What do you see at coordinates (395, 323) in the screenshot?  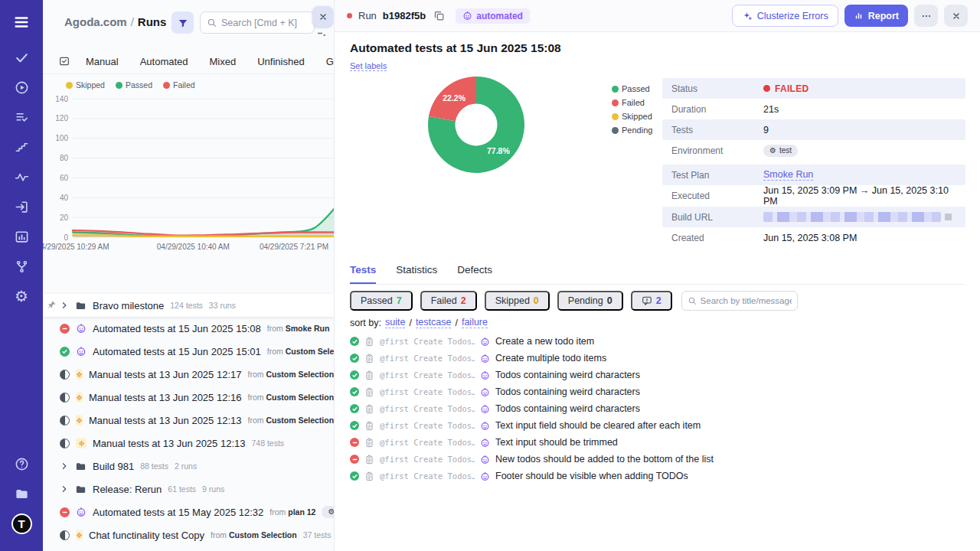 I see `sort-option-suite: suite` at bounding box center [395, 323].